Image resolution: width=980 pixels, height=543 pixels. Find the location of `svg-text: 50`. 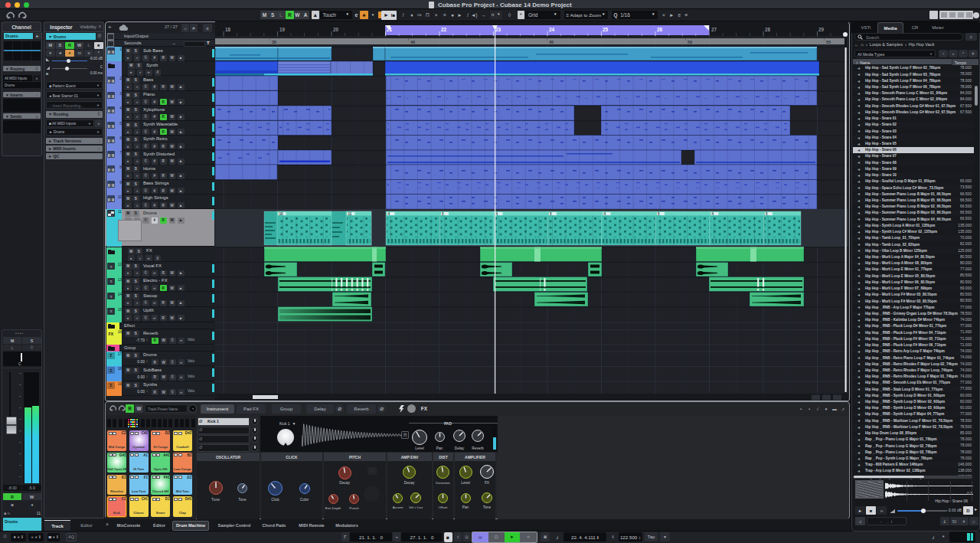

svg-text: 50 is located at coordinates (690, 42).